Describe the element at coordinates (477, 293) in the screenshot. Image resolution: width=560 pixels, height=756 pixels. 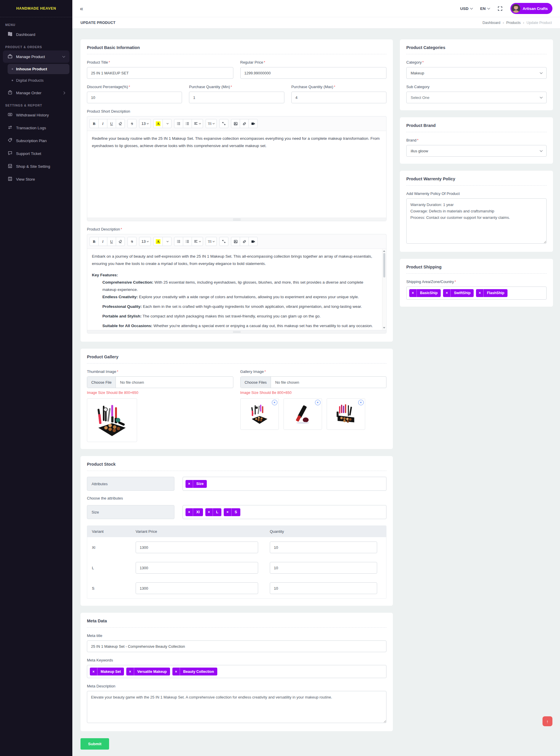
I see `shipping-tags-input: × BasicShip × SwiftShip × FlashShip` at that location.